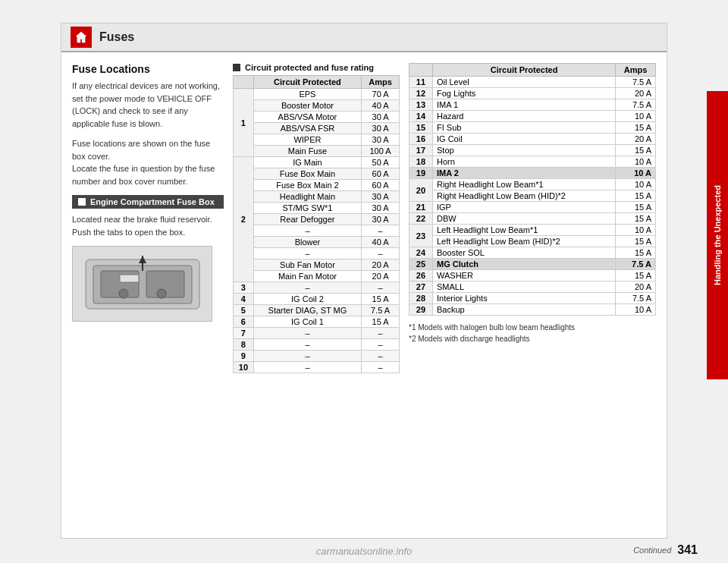 This screenshot has width=728, height=563. I want to click on table-row: 21 IGP 15 A, so click(532, 208).